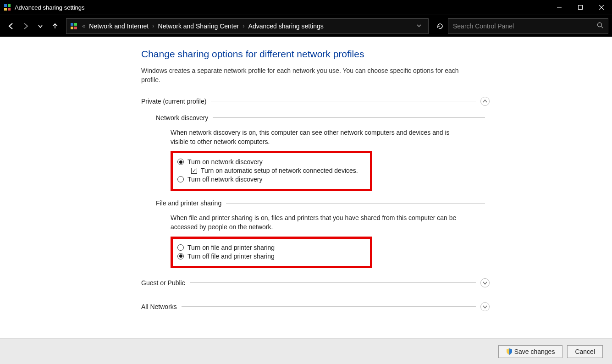  Describe the element at coordinates (306, 351) in the screenshot. I see `statusbar: Save changes Cancel` at that location.